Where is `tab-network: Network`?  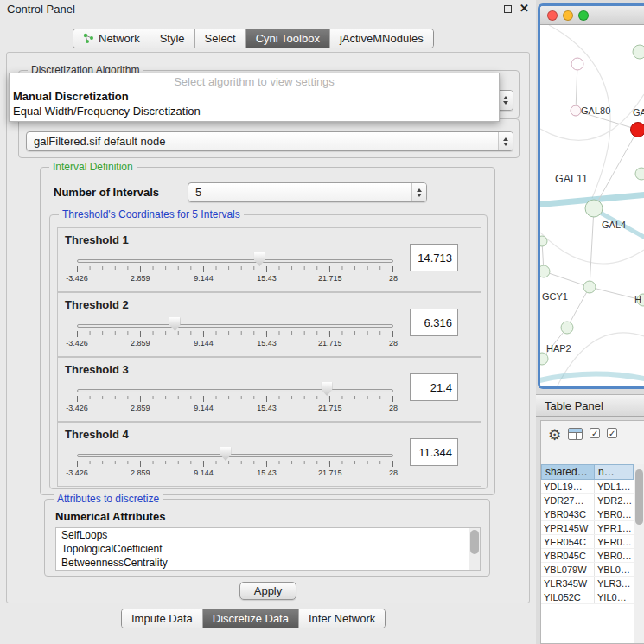
tab-network: Network is located at coordinates (112, 38).